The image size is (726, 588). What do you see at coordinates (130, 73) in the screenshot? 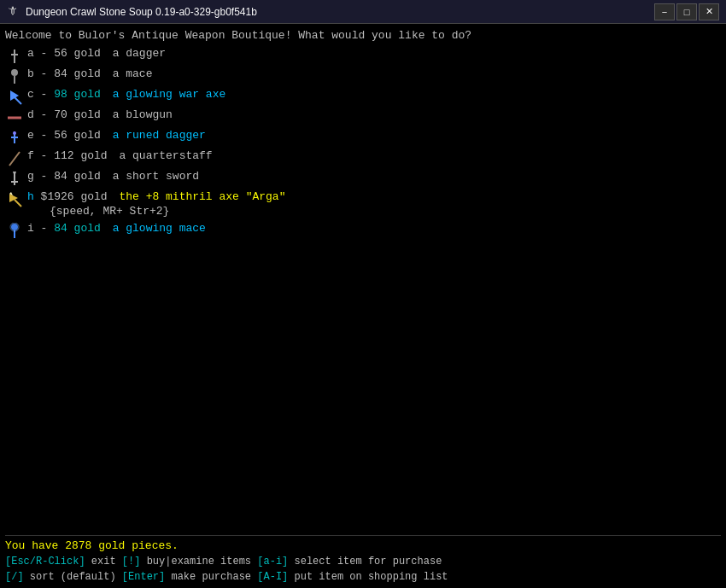
I see `item-name: a mace` at bounding box center [130, 73].